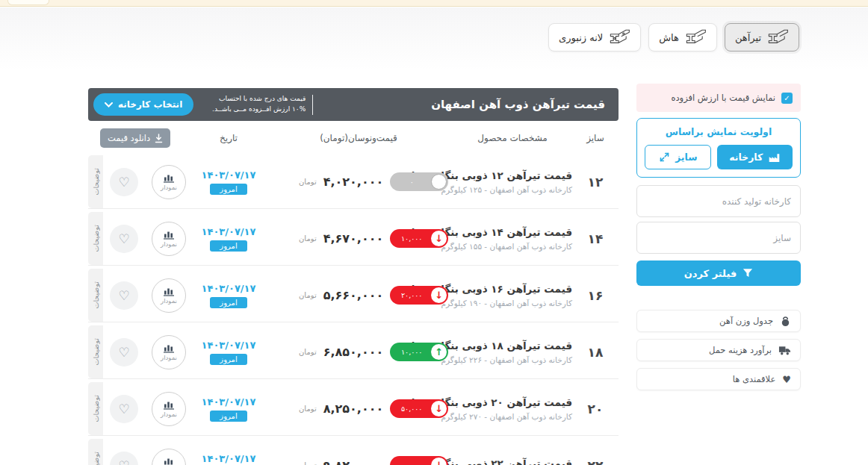 This screenshot has width=868, height=465. Describe the element at coordinates (683, 37) in the screenshot. I see `tab-hash: هاش` at that location.